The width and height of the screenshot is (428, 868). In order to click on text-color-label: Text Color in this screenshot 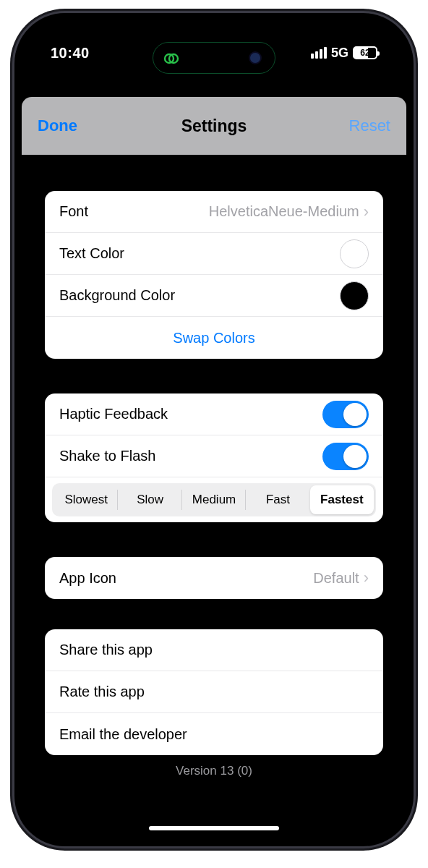, I will do `click(200, 253)`.